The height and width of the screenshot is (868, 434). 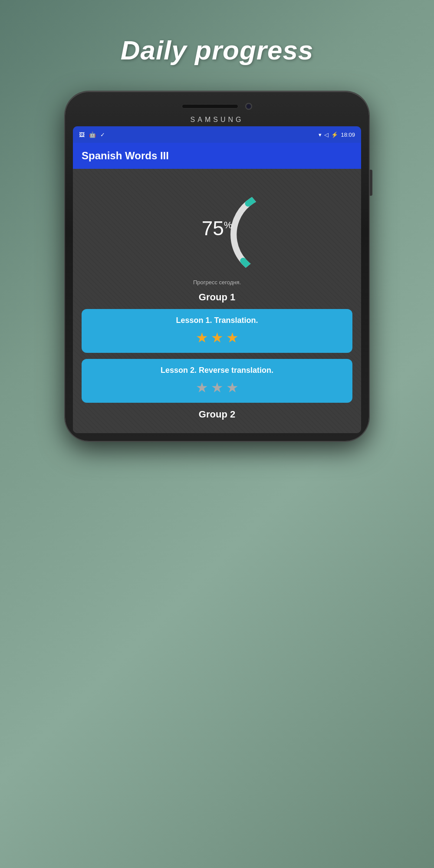 What do you see at coordinates (348, 135) in the screenshot?
I see `status-time: 18:09` at bounding box center [348, 135].